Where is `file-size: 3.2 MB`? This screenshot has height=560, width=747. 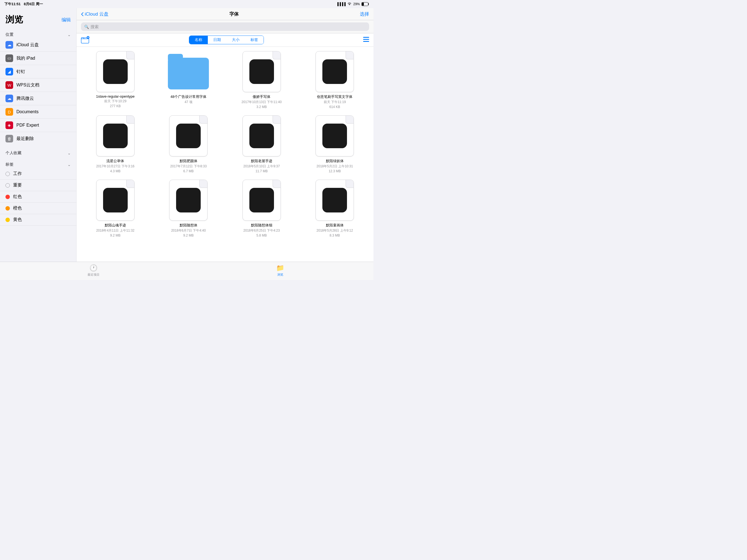 file-size: 3.2 MB is located at coordinates (261, 107).